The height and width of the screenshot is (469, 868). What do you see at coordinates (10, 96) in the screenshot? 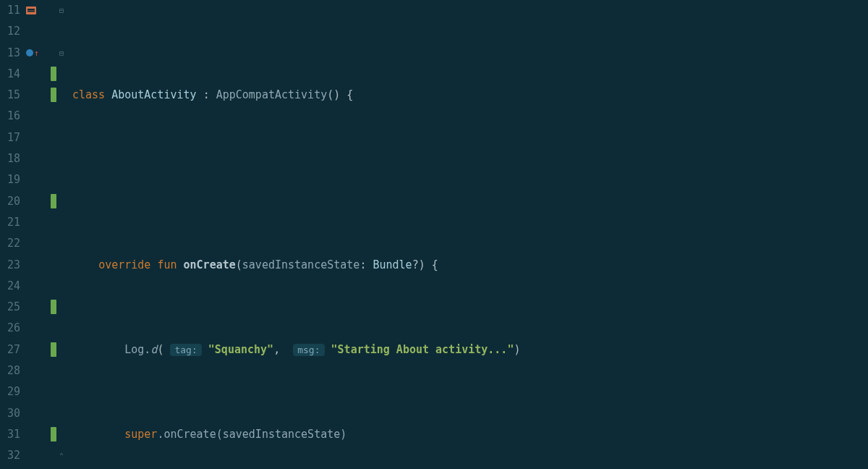
I see `line-number: 15` at bounding box center [10, 96].